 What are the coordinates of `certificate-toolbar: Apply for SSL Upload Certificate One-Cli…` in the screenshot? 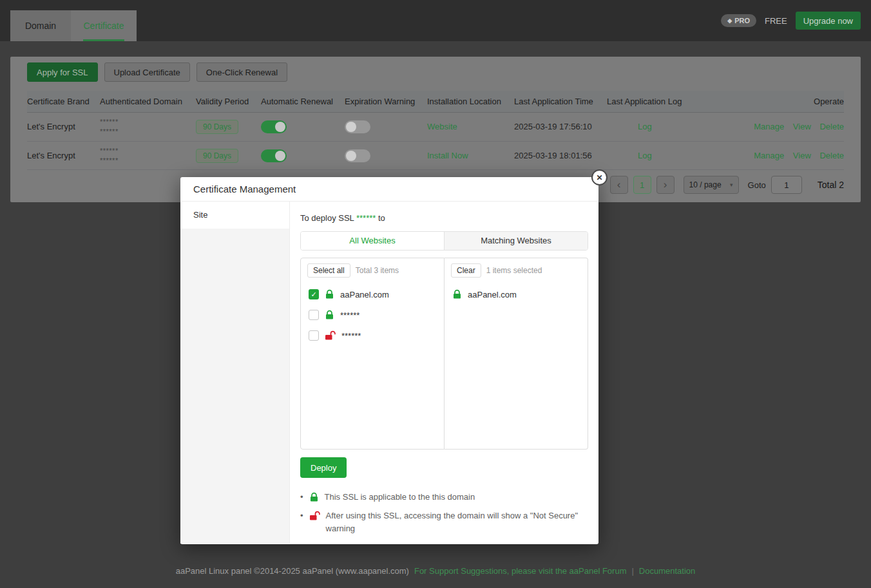 It's located at (436, 72).